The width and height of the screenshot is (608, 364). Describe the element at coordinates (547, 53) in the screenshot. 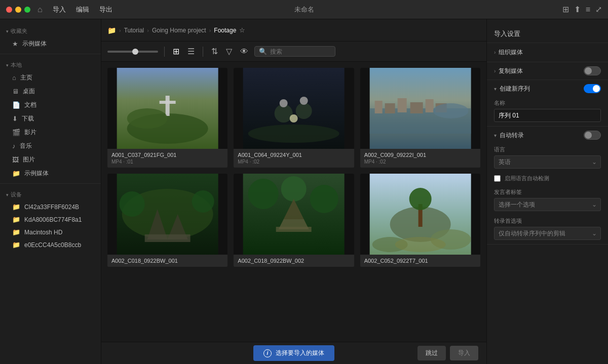

I see `organize-section-header: › 组织媒体` at that location.